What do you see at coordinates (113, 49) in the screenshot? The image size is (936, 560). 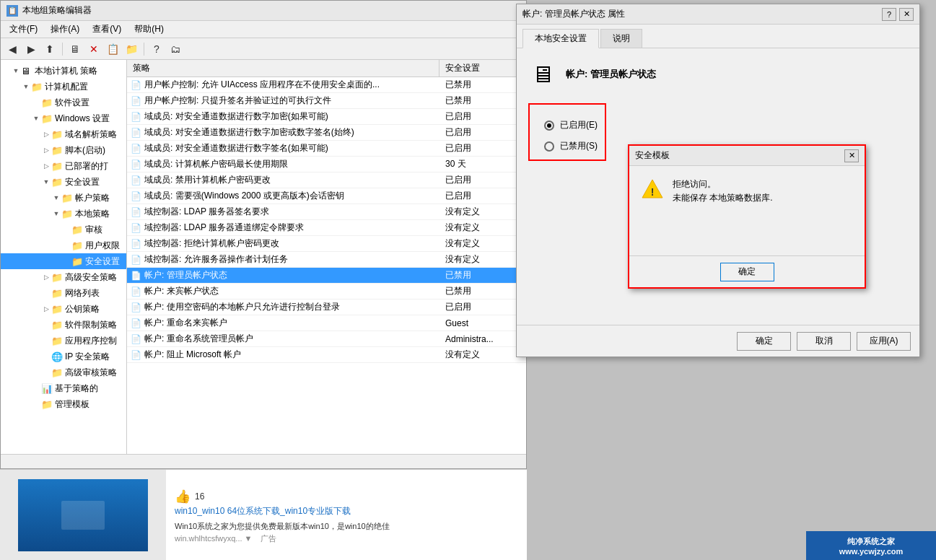 I see `btn-properties: 📋` at bounding box center [113, 49].